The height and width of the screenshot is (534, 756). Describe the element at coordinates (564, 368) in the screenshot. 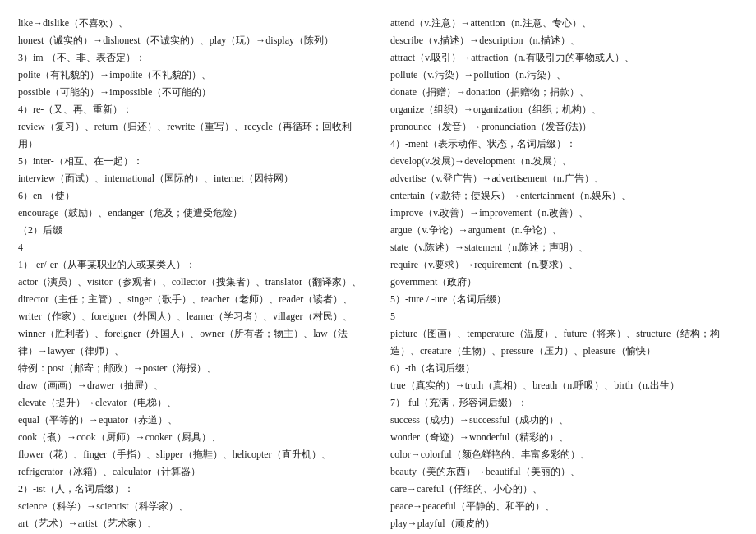

I see `right-line-19: 6）-th（名词后缀）` at that location.